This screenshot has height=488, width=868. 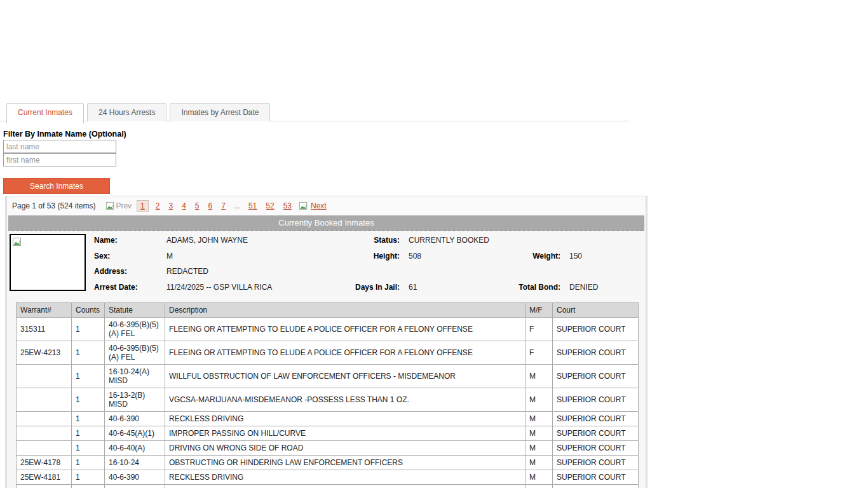 What do you see at coordinates (135, 449) in the screenshot?
I see `warrant-cell: 40-6-40(A)` at bounding box center [135, 449].